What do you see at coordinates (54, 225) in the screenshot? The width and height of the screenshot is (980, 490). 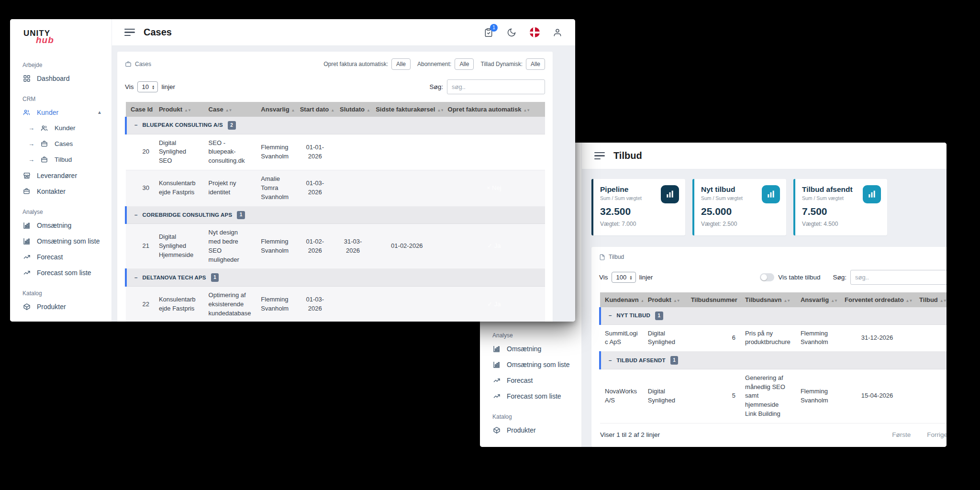 I see `sidebar-item-label: Omsætning` at bounding box center [54, 225].